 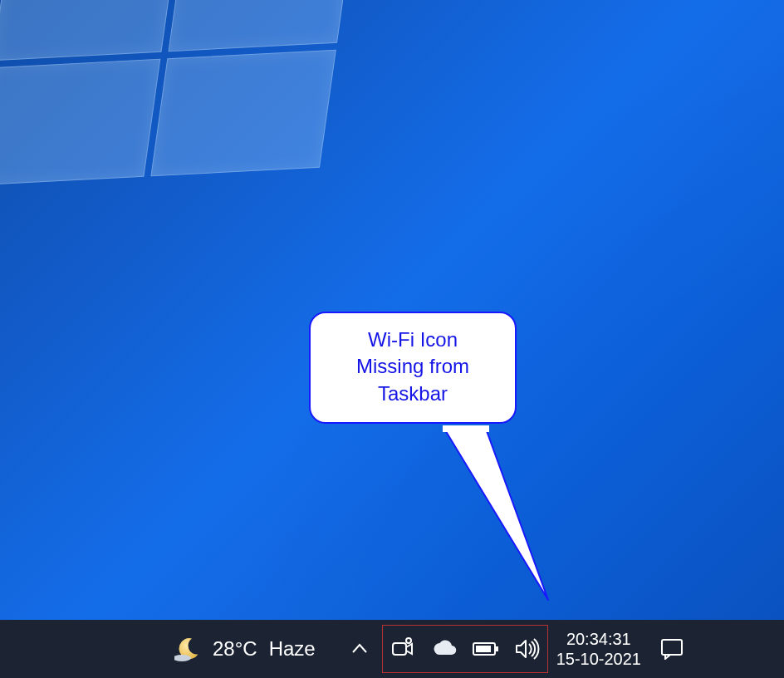 What do you see at coordinates (413, 340) in the screenshot?
I see `callout-line: Wi-Fi Icon` at bounding box center [413, 340].